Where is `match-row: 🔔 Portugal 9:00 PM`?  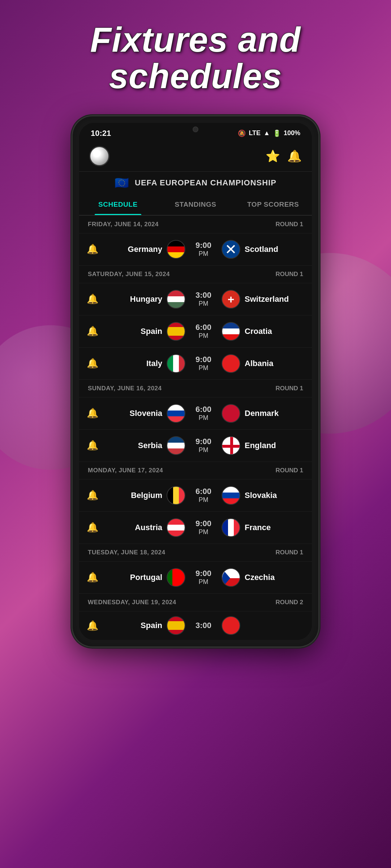 match-row: 🔔 Portugal 9:00 PM is located at coordinates (196, 577).